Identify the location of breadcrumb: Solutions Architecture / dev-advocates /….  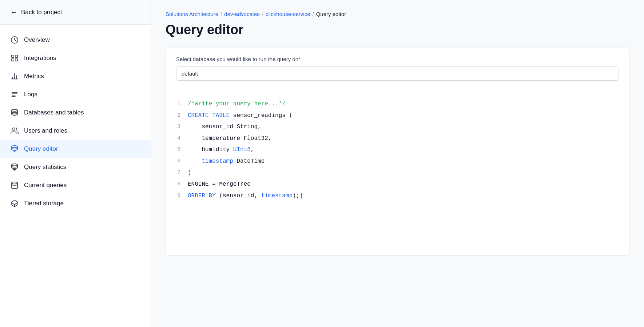
(397, 14).